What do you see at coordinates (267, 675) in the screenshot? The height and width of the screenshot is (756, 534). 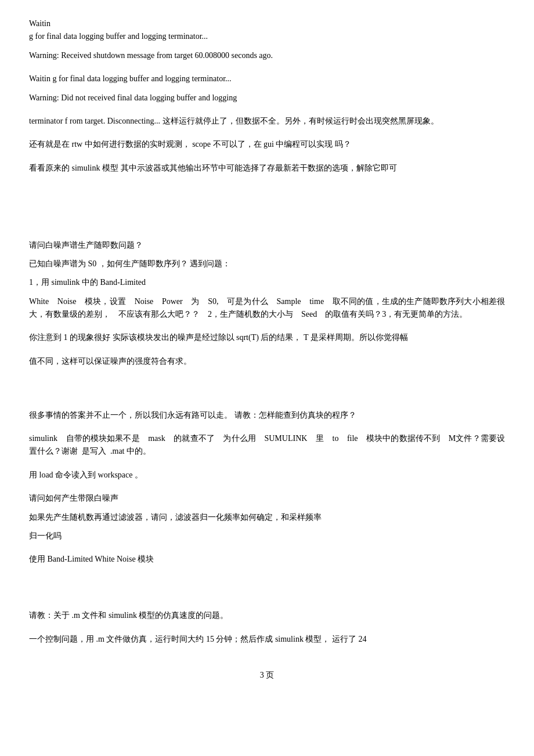 I see `page-number: 3 页` at bounding box center [267, 675].